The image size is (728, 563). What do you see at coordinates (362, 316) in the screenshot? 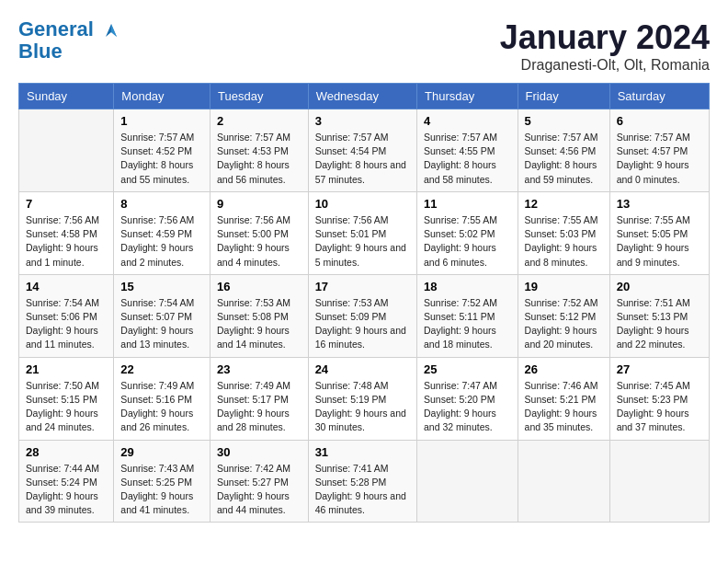
I see `calendar-cell: 17Sunrise: 7:53 AMSunset: 5:09 PMDayligh…` at bounding box center [362, 316].